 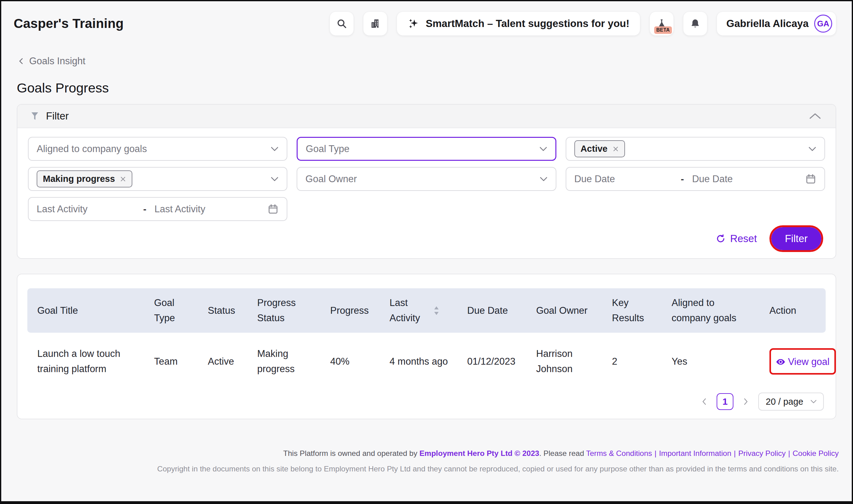 What do you see at coordinates (331, 179) in the screenshot?
I see `goal-owner-placeholder: Goal Owner` at bounding box center [331, 179].